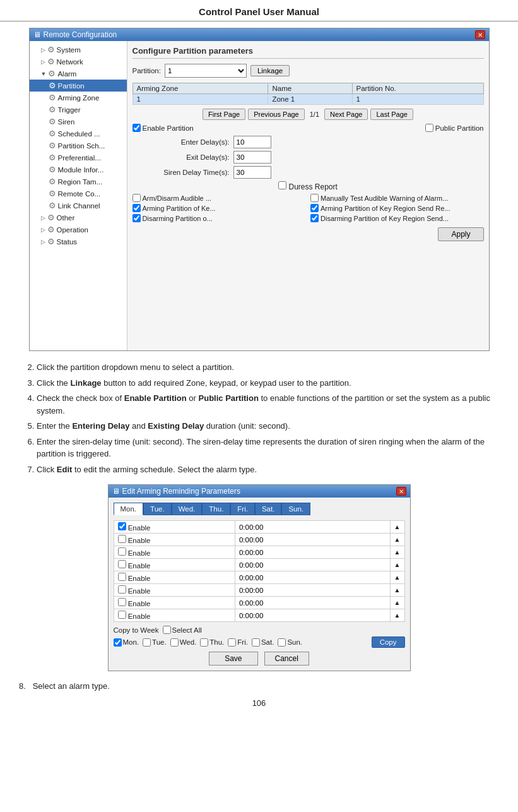  What do you see at coordinates (134, 578) in the screenshot?
I see `enable-label-4: Enable` at bounding box center [134, 578].